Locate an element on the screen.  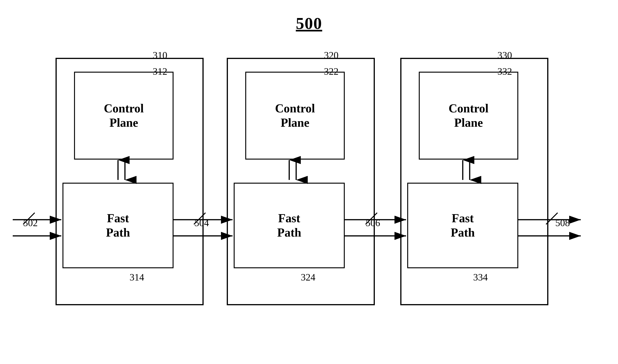
node1-cp-label: ControlPlane is located at coordinates (124, 116).